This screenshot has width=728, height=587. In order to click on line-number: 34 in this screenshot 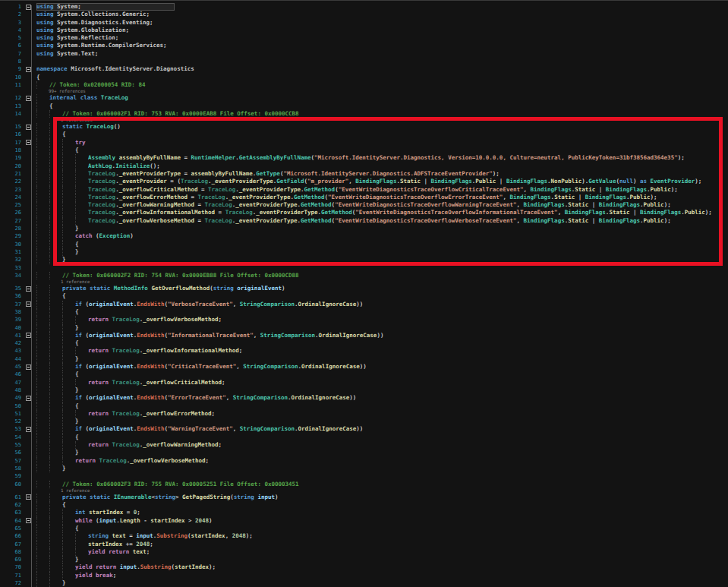, I will do `click(11, 276)`.